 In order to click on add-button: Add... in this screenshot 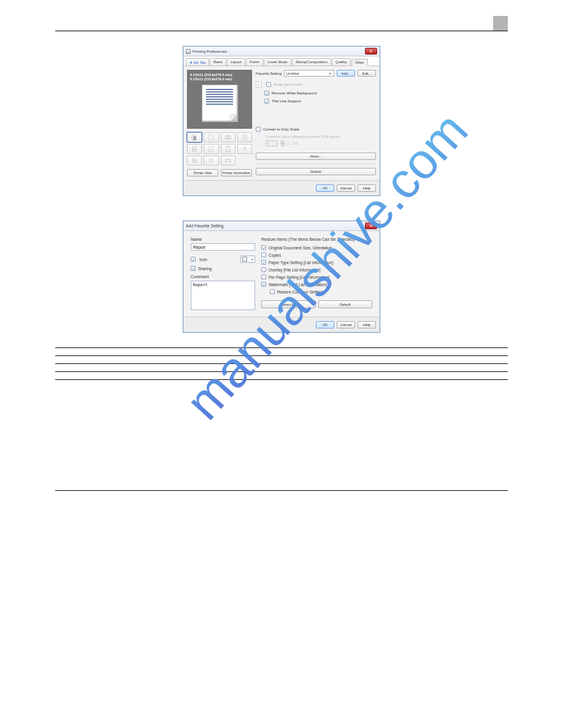, I will do `click(346, 74)`.